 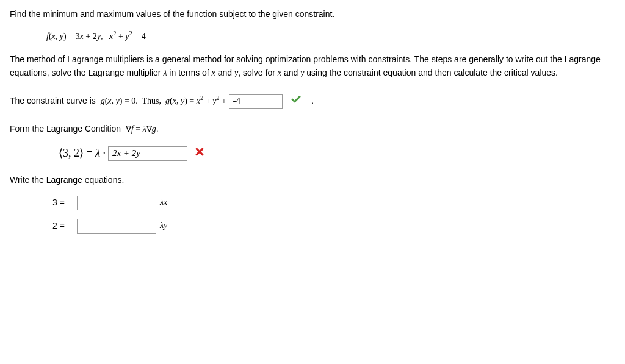 What do you see at coordinates (312, 101) in the screenshot?
I see `constraint-line: The constraint curve is g(x, y) = 0. Thu…` at bounding box center [312, 101].